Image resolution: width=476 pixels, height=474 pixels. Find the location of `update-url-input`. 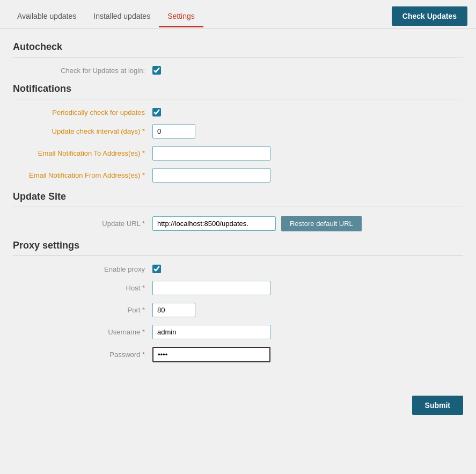

update-url-input is located at coordinates (214, 223).